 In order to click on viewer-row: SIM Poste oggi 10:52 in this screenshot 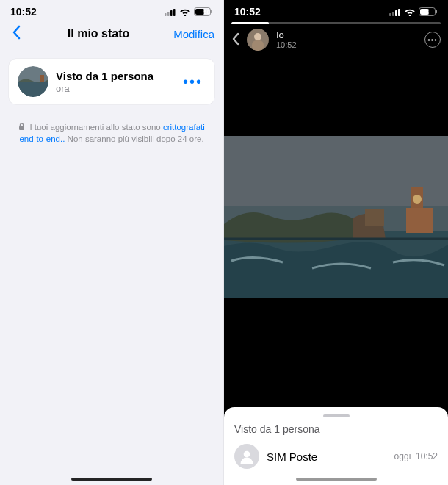, I will do `click(336, 456)`.